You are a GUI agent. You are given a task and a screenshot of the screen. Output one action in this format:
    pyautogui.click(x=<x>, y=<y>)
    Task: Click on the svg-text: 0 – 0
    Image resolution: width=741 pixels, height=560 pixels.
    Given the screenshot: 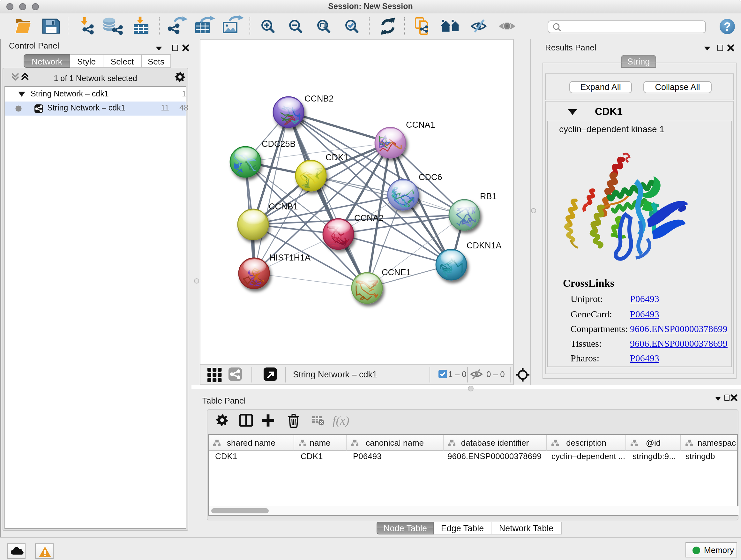 What is the action you would take?
    pyautogui.click(x=496, y=374)
    